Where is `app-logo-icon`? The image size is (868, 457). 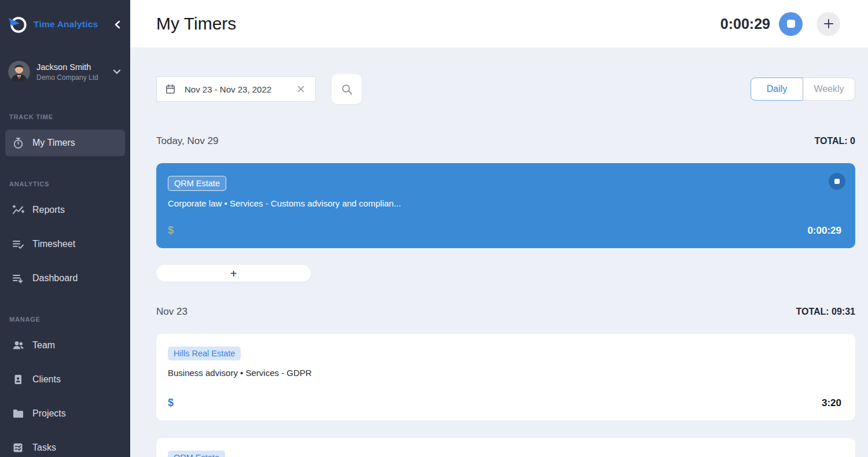 app-logo-icon is located at coordinates (18, 24).